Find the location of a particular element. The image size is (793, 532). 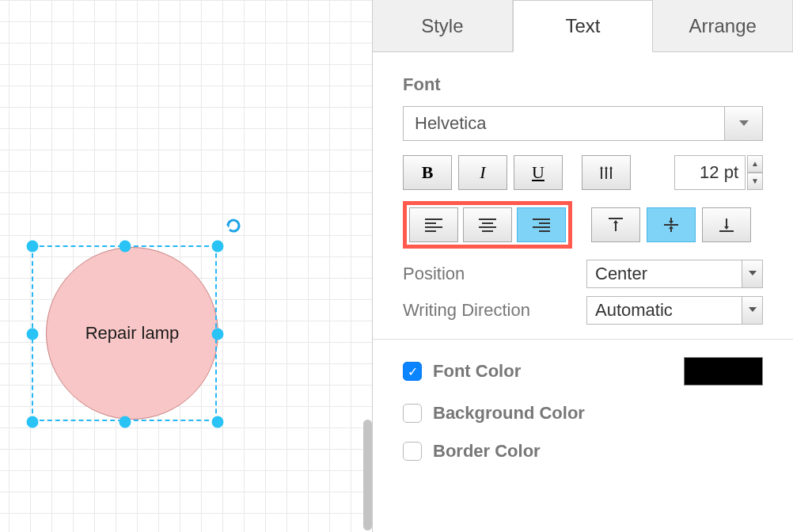

handle-nw is located at coordinates (33, 247).